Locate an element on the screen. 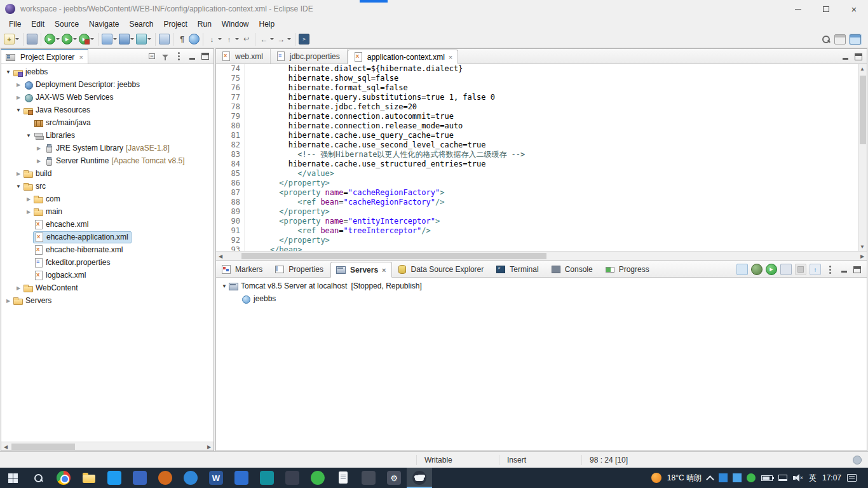  clock: 17:07 is located at coordinates (832, 478).